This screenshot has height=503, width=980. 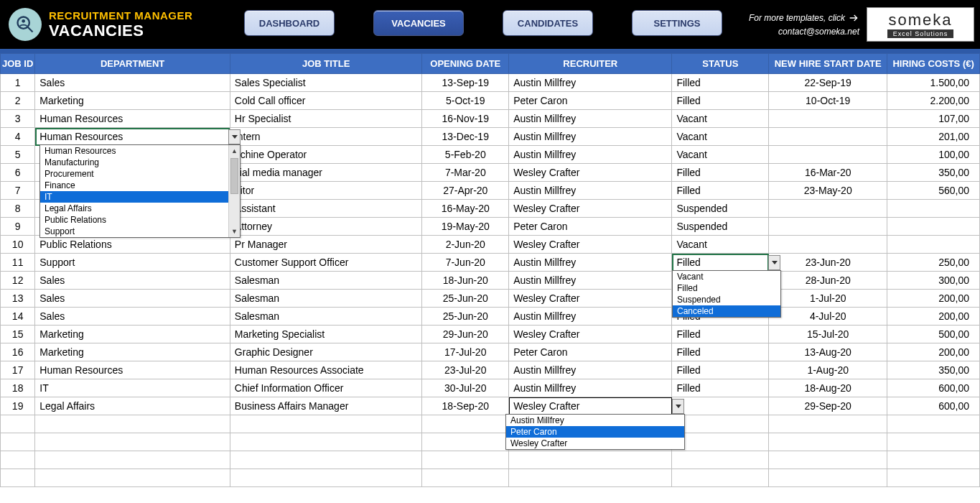 What do you see at coordinates (465, 137) in the screenshot?
I see `cell-opening: 13-Dec-19` at bounding box center [465, 137].